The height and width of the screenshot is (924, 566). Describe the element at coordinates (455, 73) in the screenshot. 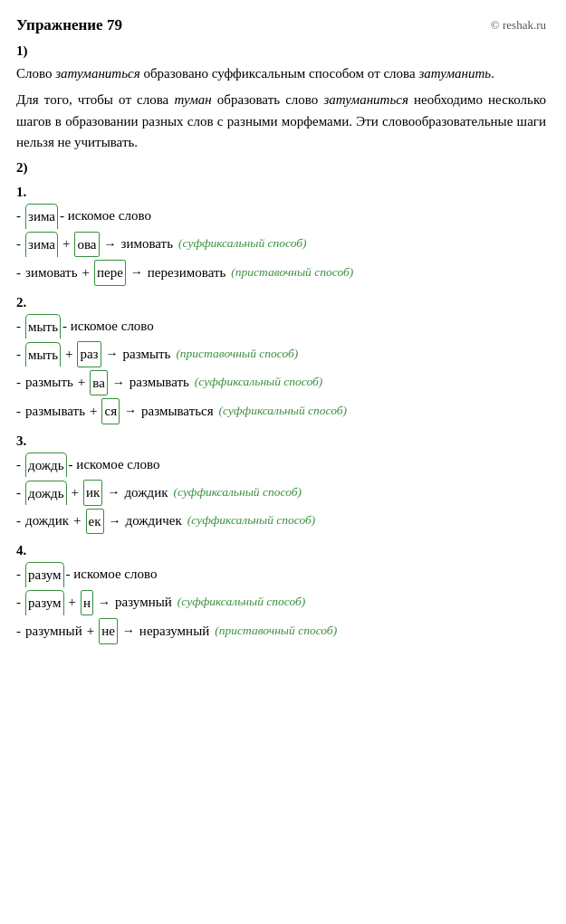

I see `word-zatumaniit: затуманить` at that location.